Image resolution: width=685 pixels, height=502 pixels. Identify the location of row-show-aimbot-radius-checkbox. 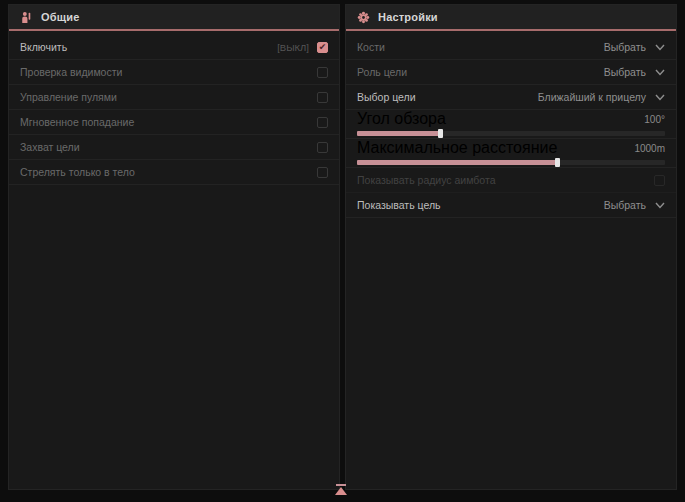
(660, 180).